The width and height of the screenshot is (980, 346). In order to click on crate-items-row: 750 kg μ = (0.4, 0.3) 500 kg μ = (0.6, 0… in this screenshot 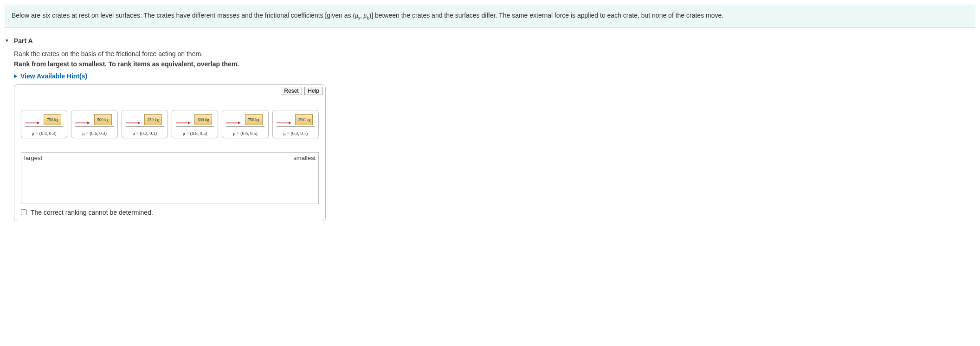, I will do `click(170, 122)`.